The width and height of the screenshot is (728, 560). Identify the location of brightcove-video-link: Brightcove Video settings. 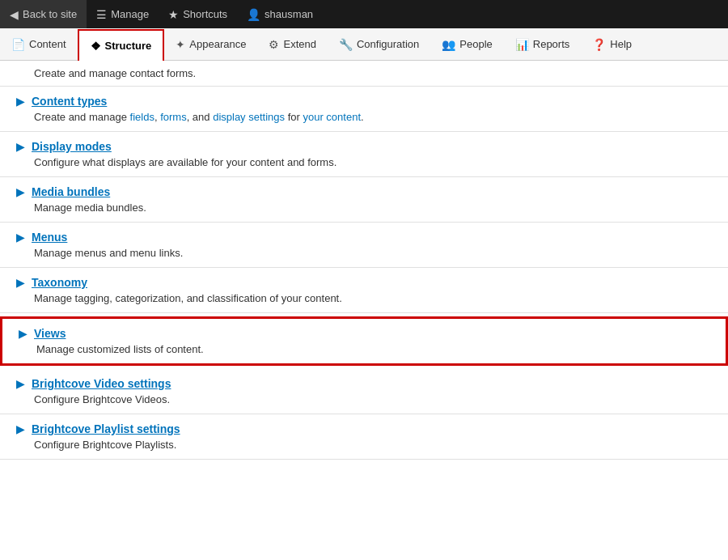
(101, 384).